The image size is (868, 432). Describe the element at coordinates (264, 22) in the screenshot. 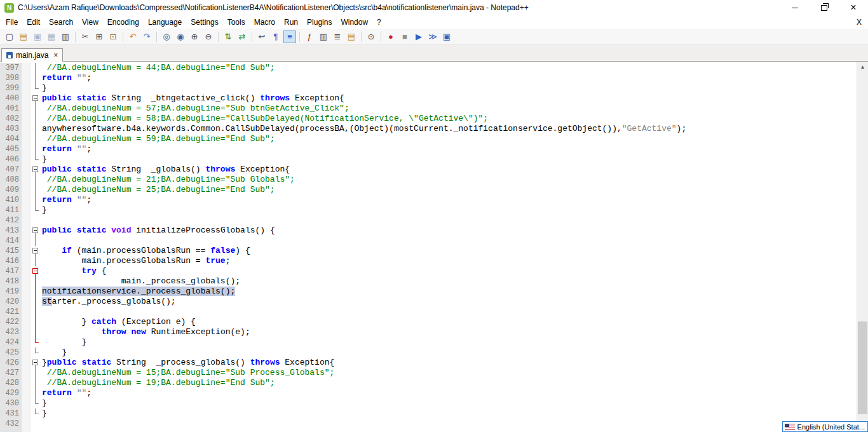

I see `menu-item-macro: Macro` at that location.